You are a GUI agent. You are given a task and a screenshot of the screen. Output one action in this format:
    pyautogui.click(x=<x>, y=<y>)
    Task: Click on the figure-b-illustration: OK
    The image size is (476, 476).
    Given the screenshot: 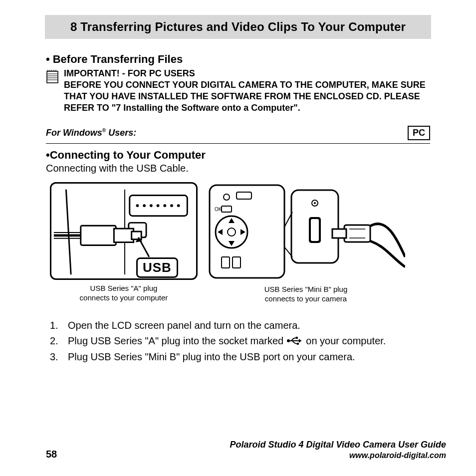 What is the action you would take?
    pyautogui.click(x=306, y=232)
    